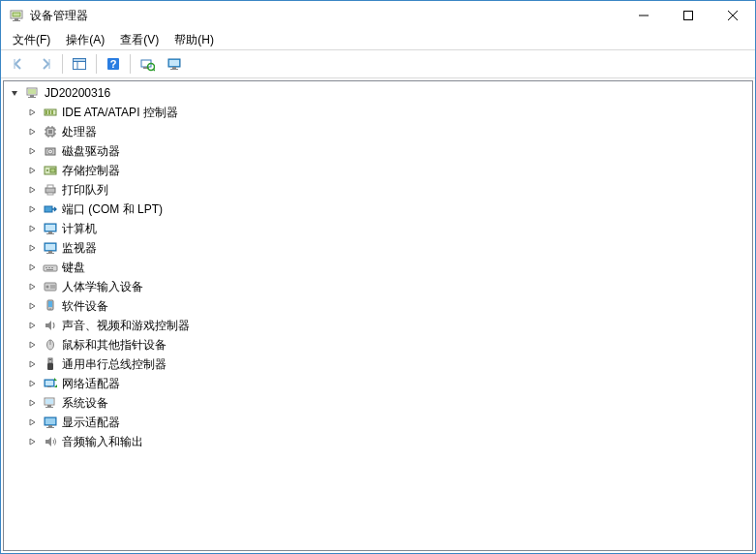 This screenshot has height=554, width=756. What do you see at coordinates (33, 93) in the screenshot?
I see `computer-icon` at bounding box center [33, 93].